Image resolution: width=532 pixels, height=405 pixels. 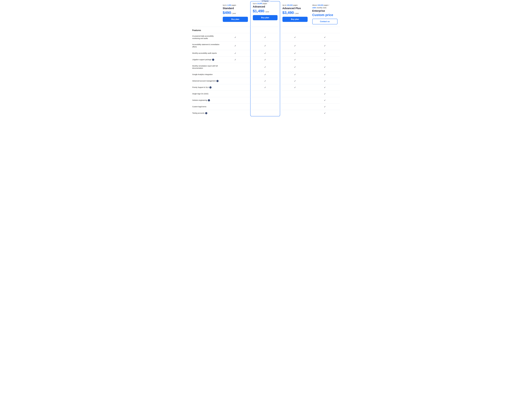 What do you see at coordinates (320, 5) in the screenshot?
I see `enterprise-pages-count: 100,000` at bounding box center [320, 5].